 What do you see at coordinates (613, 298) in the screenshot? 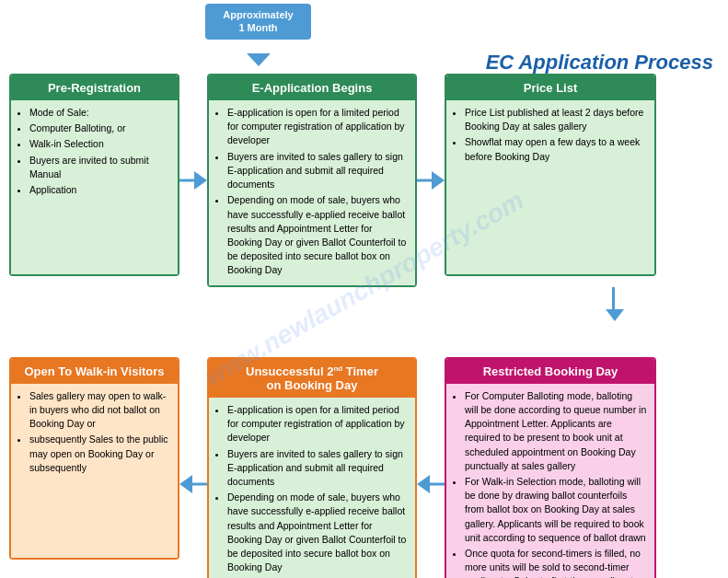
I see `arrow-down-stem` at bounding box center [613, 298].